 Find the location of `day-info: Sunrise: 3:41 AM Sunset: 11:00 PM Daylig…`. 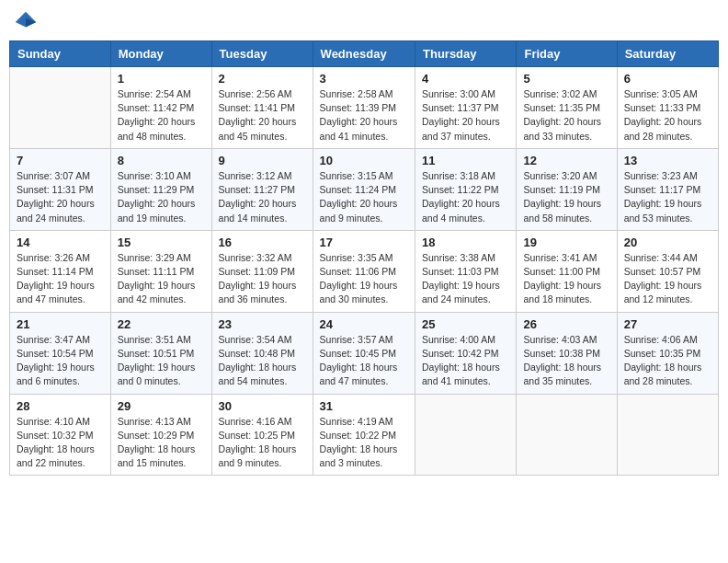

day-info: Sunrise: 3:41 AM Sunset: 11:00 PM Daylig… is located at coordinates (566, 280).